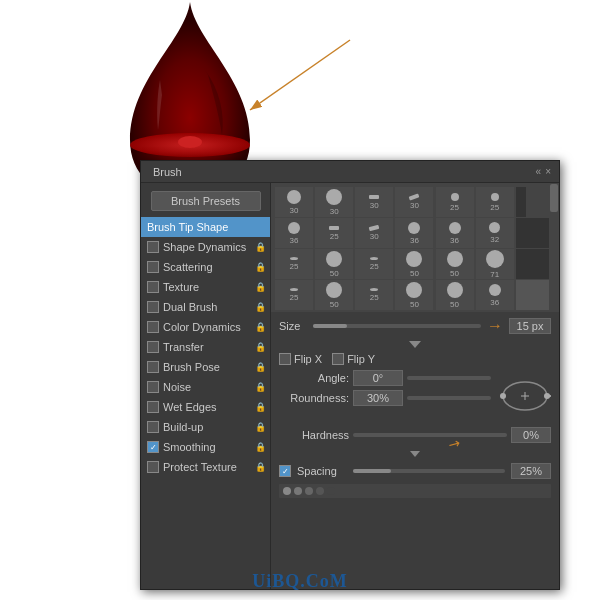  Describe the element at coordinates (214, 287) in the screenshot. I see `sidebar-label-texture: Texture` at that location.